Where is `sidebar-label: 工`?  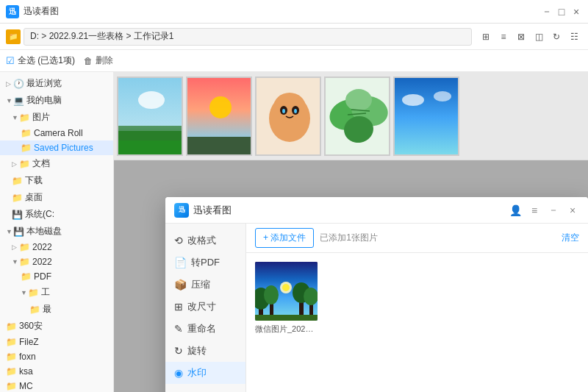 sidebar-label: 工 is located at coordinates (46, 293).